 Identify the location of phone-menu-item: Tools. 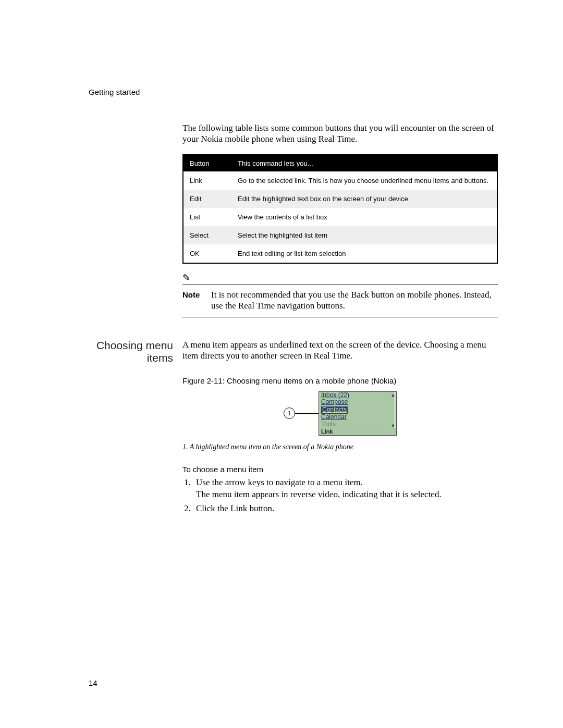
(358, 425).